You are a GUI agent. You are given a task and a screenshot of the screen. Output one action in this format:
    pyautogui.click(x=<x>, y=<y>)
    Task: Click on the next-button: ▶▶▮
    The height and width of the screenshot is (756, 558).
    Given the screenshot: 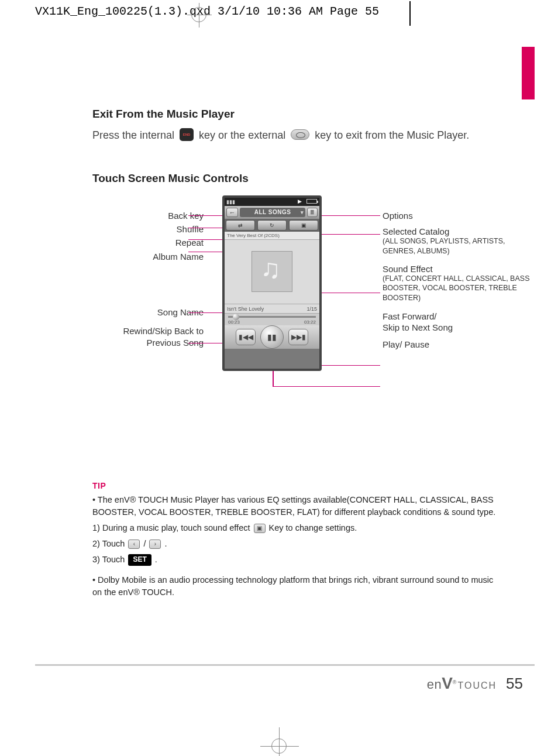 What is the action you would take?
    pyautogui.click(x=298, y=337)
    